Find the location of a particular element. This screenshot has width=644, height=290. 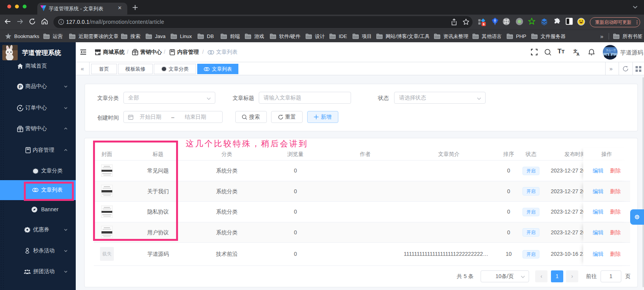

svg-text: A is located at coordinates (578, 54).